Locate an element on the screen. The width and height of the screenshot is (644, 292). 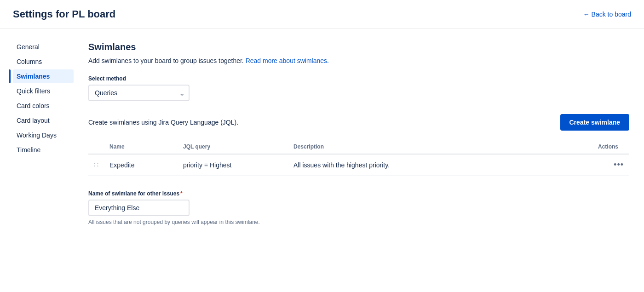
swimlanes-title: Swimlanes is located at coordinates (359, 47).